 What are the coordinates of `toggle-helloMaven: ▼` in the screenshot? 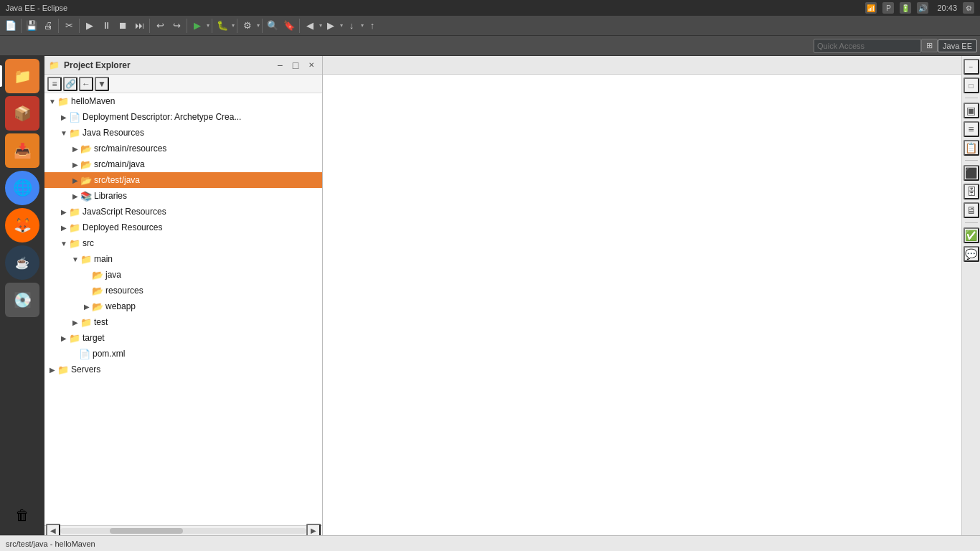 It's located at (52, 102).